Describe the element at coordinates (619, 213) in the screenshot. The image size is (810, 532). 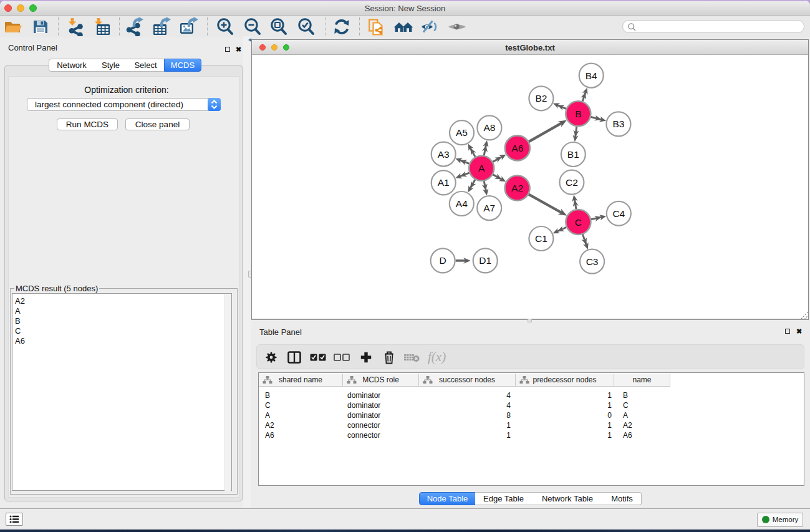
I see `svg-text: C4` at that location.